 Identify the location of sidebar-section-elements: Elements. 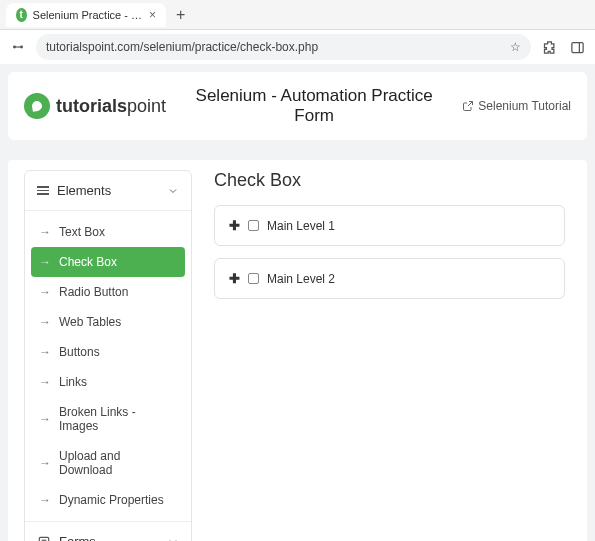
(108, 191).